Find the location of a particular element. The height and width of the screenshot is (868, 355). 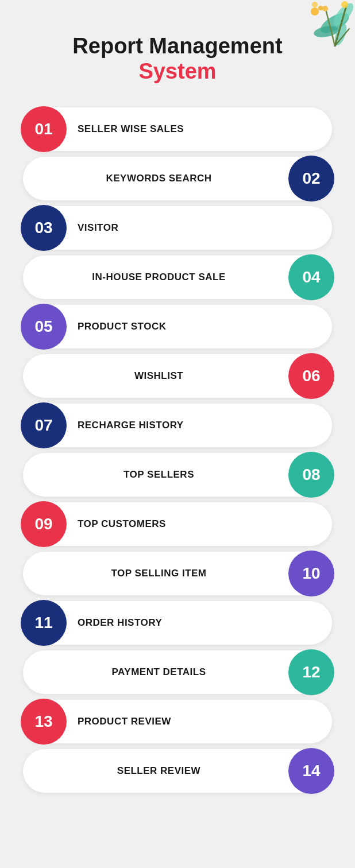

badge-03: 03 is located at coordinates (44, 228).